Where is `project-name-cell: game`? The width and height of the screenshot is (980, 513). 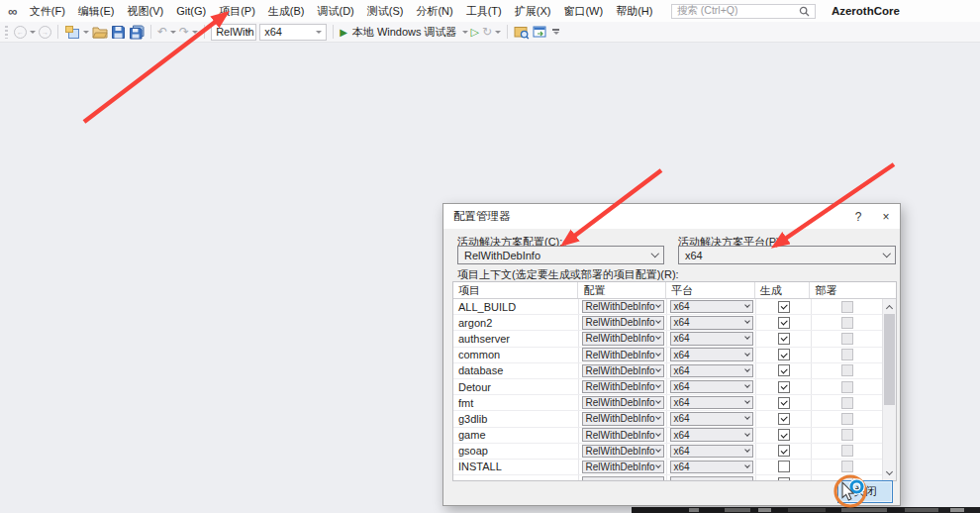 project-name-cell: game is located at coordinates (517, 436).